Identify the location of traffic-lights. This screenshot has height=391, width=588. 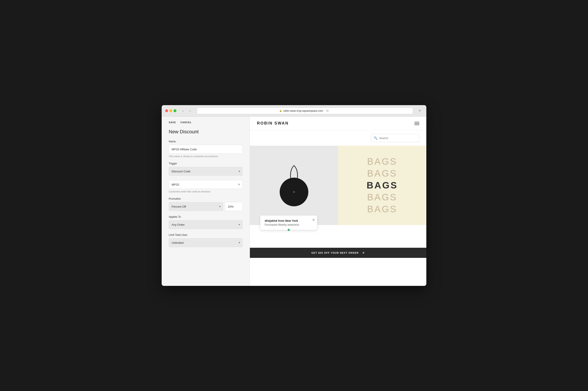
(171, 111).